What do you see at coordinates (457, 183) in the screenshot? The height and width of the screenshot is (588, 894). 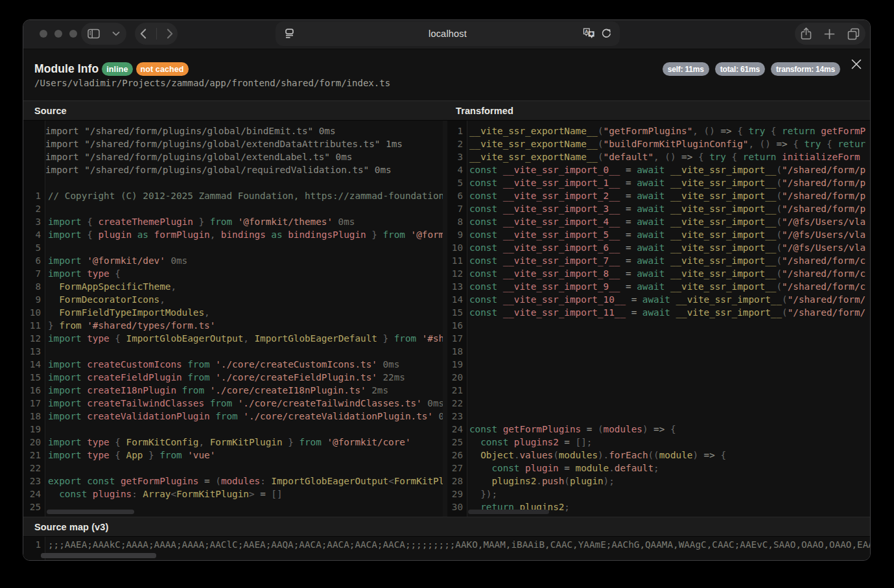 I see `line-number: 5` at bounding box center [457, 183].